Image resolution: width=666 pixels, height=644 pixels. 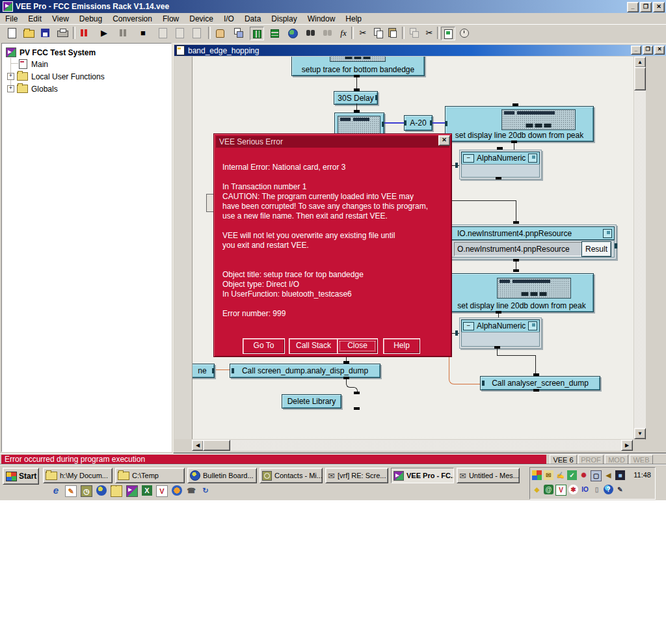 I want to click on display-icon: ■, so click(x=620, y=475).